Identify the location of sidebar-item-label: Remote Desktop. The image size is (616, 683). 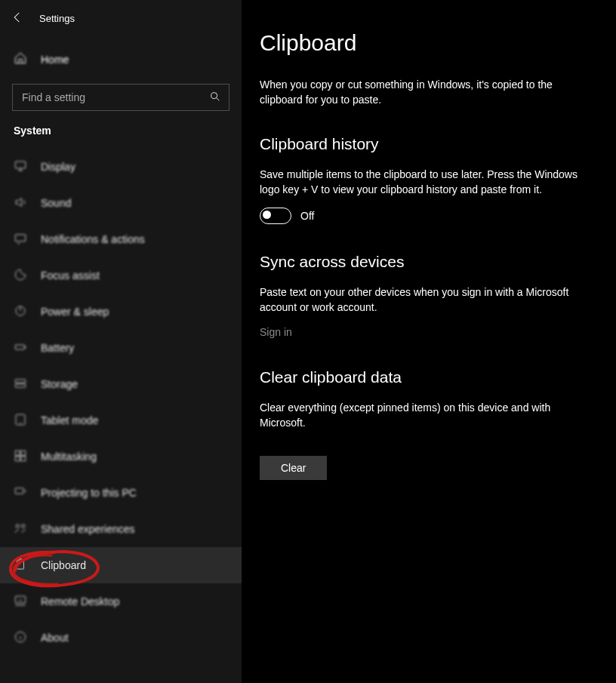
(80, 601).